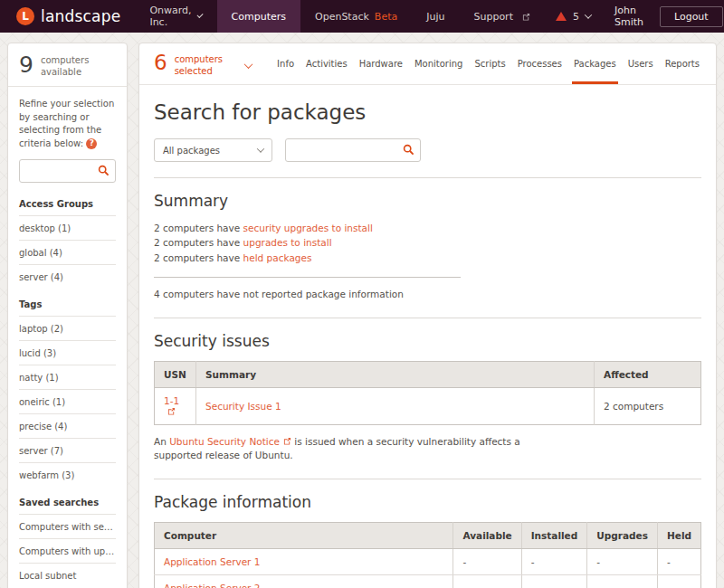 Image resolution: width=724 pixels, height=588 pixels. What do you see at coordinates (91, 144) in the screenshot?
I see `help-icon: ?` at bounding box center [91, 144].